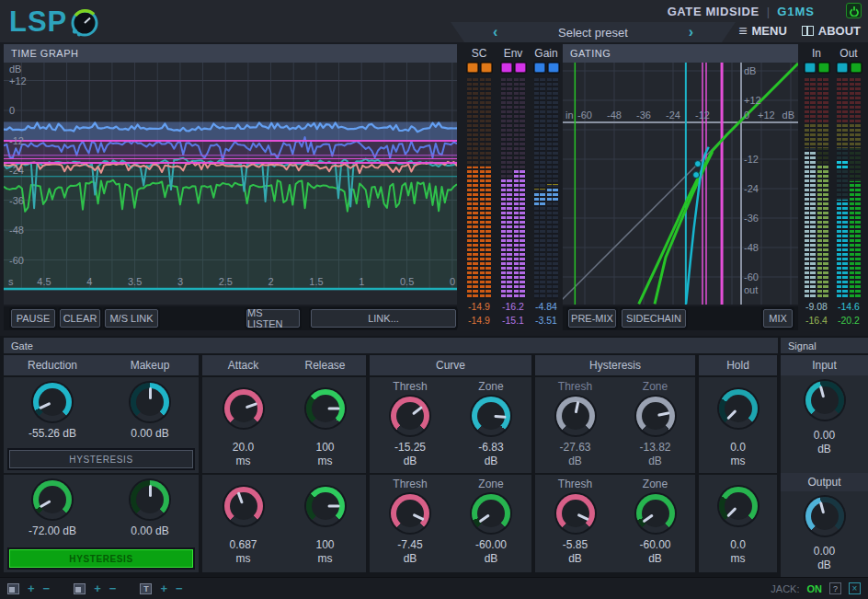  Describe the element at coordinates (654, 318) in the screenshot. I see `sidechain-button: SIDECHAIN` at that location.